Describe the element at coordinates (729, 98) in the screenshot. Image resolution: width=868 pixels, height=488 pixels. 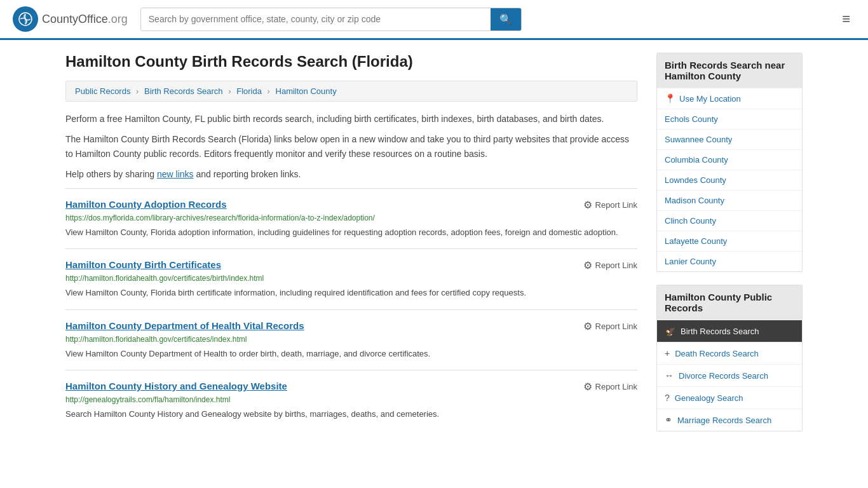
I see `nearby-list-item: 📍Use My Location` at that location.